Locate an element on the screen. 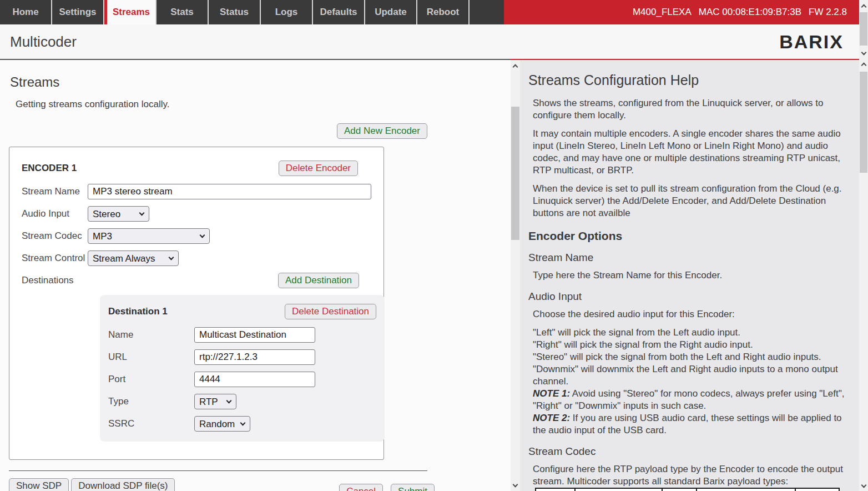 The width and height of the screenshot is (868, 491). tab-streams: Streams is located at coordinates (130, 12).